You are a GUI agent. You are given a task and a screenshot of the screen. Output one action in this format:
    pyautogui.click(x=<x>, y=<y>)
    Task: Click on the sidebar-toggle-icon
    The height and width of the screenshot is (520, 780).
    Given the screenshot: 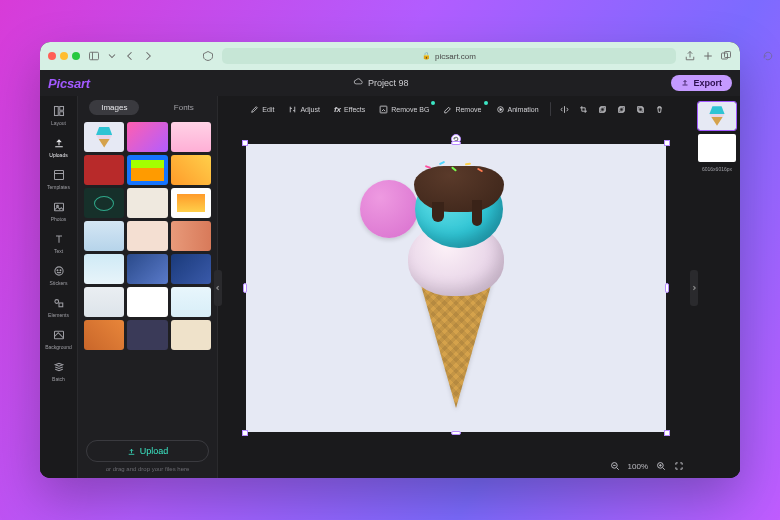 What is the action you would take?
    pyautogui.click(x=94, y=56)
    